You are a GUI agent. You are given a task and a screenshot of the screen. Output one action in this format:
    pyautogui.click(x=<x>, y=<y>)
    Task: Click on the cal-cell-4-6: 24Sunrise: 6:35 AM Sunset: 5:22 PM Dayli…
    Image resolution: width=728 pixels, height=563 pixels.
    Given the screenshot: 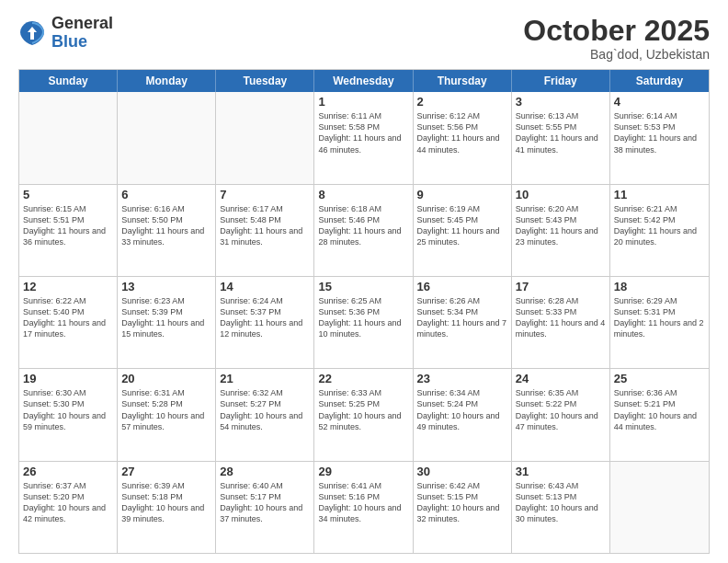 What is the action you would take?
    pyautogui.click(x=561, y=414)
    